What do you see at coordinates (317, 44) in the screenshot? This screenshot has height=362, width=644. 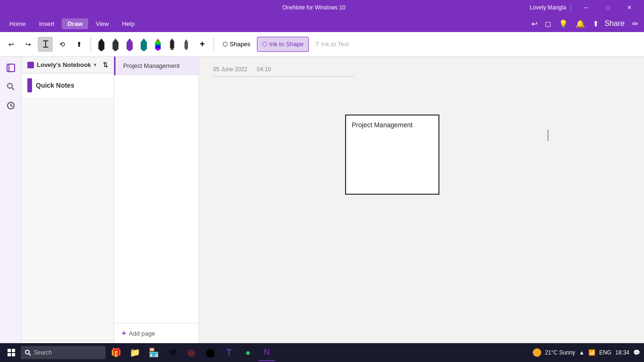 I see `ink-to-text-icon: T` at bounding box center [317, 44].